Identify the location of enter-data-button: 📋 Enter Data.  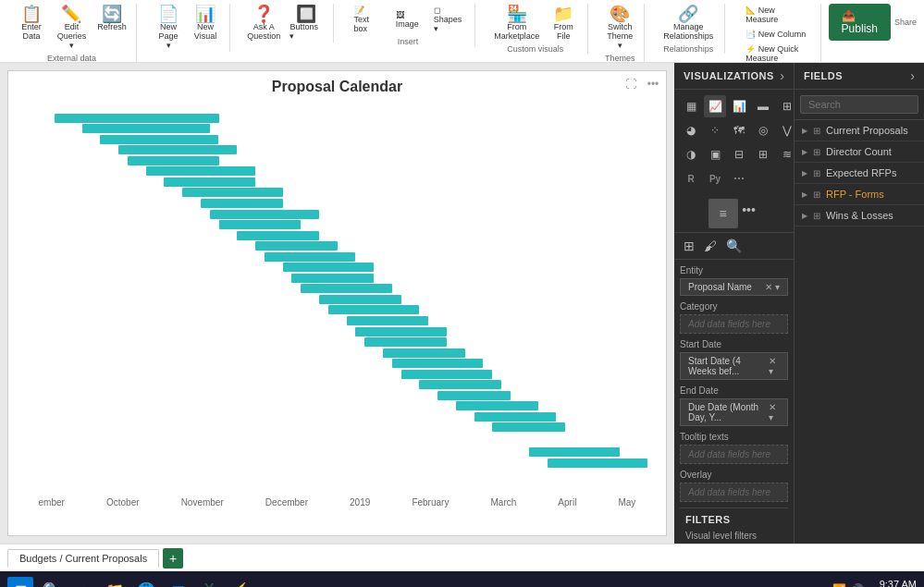
(31, 28).